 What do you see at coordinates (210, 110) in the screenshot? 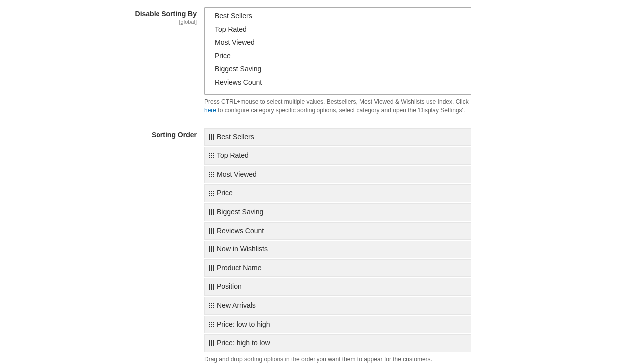
I see `help-link: here` at bounding box center [210, 110].